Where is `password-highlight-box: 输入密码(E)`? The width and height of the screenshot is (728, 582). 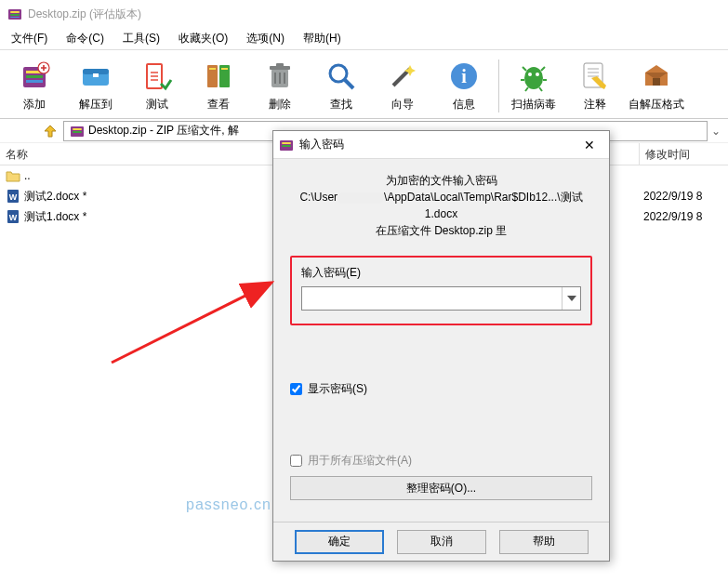
password-highlight-box: 输入密码(E) is located at coordinates (441, 290).